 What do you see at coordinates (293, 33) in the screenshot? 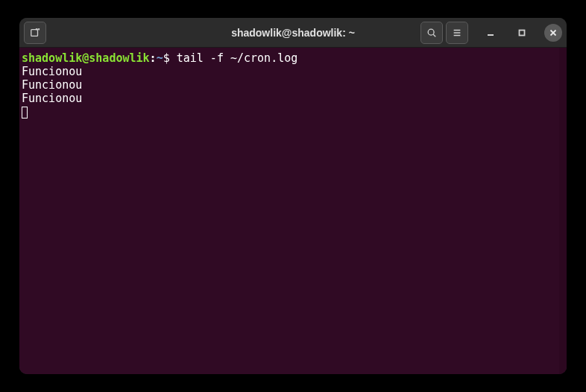
I see `titlebar: shadowlik@shadowlik: ~` at bounding box center [293, 33].